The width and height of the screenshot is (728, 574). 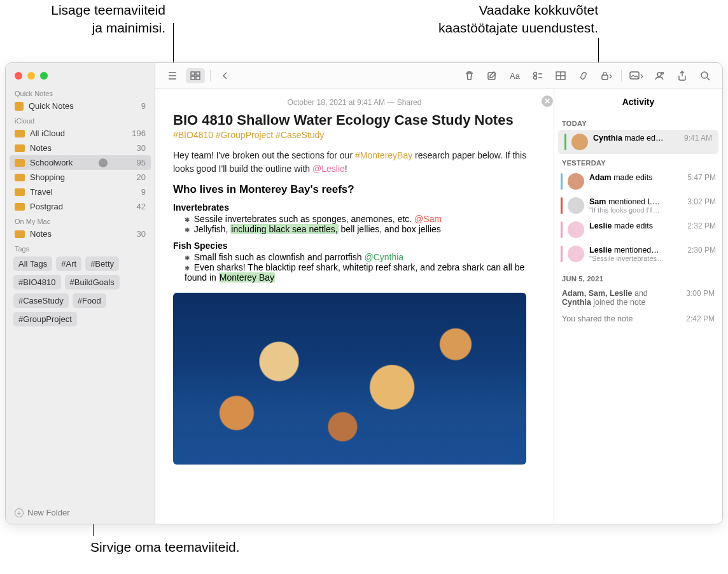 I want to click on media-button, so click(x=636, y=76).